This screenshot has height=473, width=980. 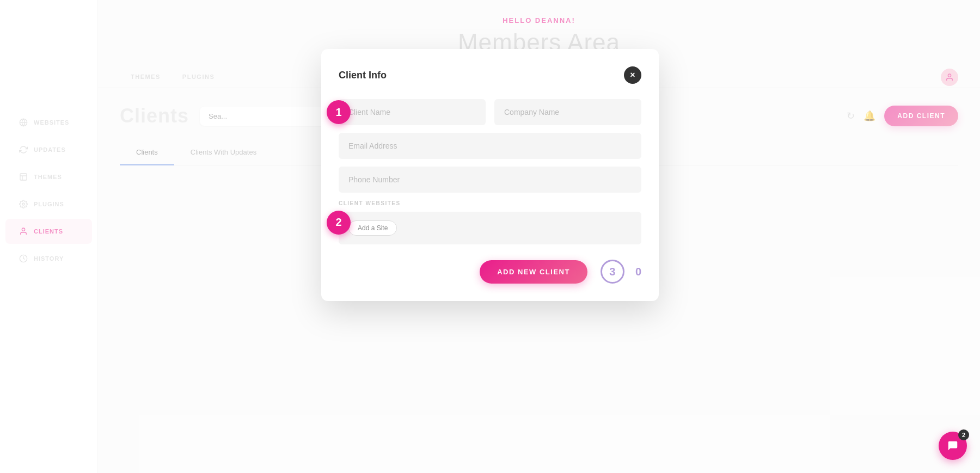 What do you see at coordinates (953, 446) in the screenshot?
I see `chat-icon` at bounding box center [953, 446].